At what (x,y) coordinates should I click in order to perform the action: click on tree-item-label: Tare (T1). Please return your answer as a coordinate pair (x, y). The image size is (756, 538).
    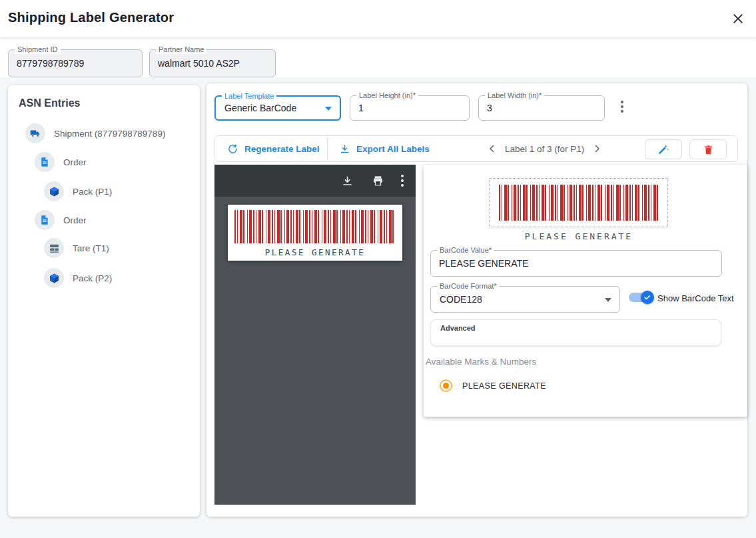
    Looking at the image, I should click on (91, 248).